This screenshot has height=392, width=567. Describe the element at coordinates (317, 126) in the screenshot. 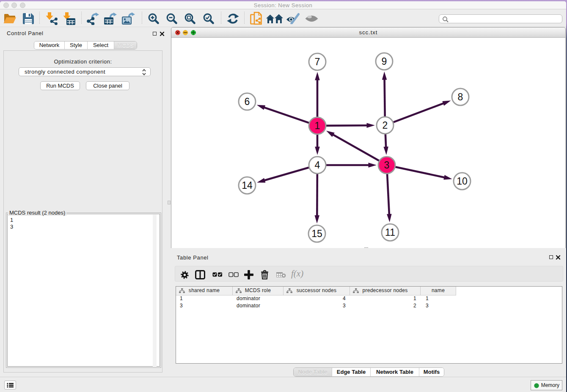

I see `svg-text: 1` at that location.